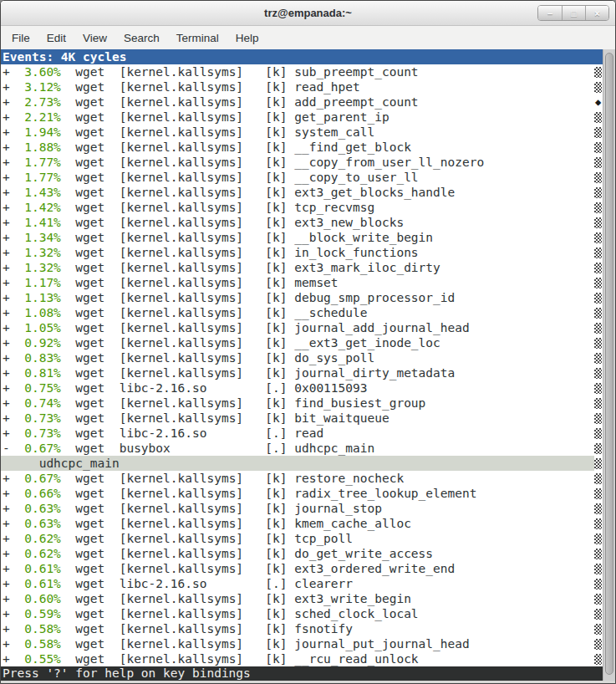 The image size is (616, 684). Describe the element at coordinates (550, 13) in the screenshot. I see `minimize-button: –` at that location.